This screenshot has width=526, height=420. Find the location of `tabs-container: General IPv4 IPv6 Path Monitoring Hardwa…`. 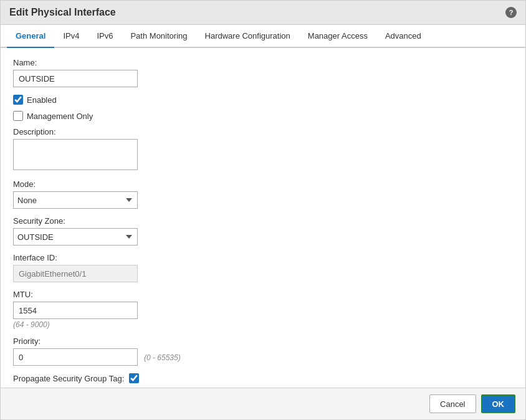

tabs-container: General IPv4 IPv6 Path Monitoring Hardwa… is located at coordinates (263, 36).